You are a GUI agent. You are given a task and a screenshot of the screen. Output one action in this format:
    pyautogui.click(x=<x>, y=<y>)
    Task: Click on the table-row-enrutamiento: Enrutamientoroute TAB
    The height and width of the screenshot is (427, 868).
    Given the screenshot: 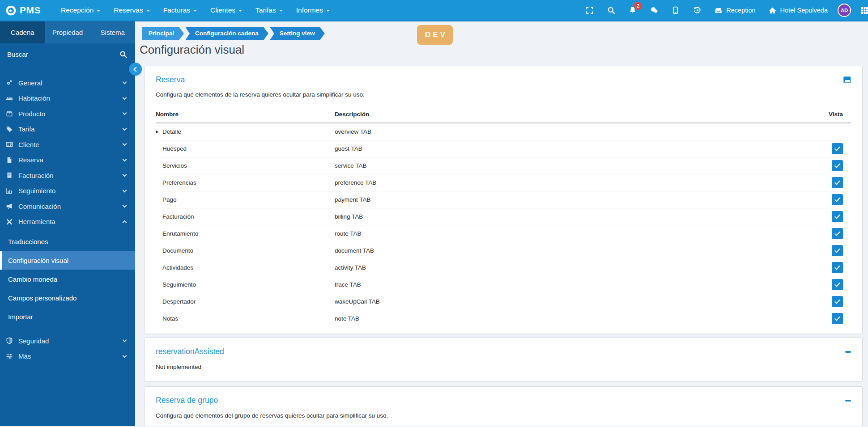 What is the action you would take?
    pyautogui.click(x=503, y=234)
    